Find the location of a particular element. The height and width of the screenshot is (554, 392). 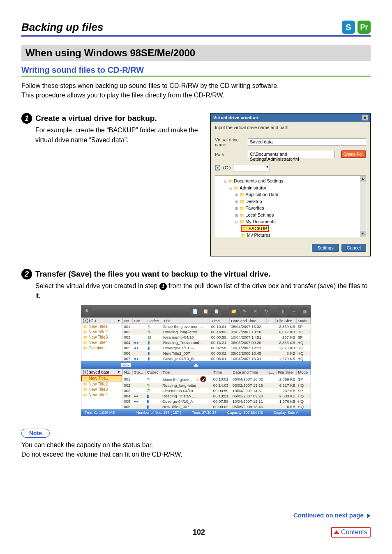

tree-scrollbar: ▲▼ is located at coordinates (363, 206).